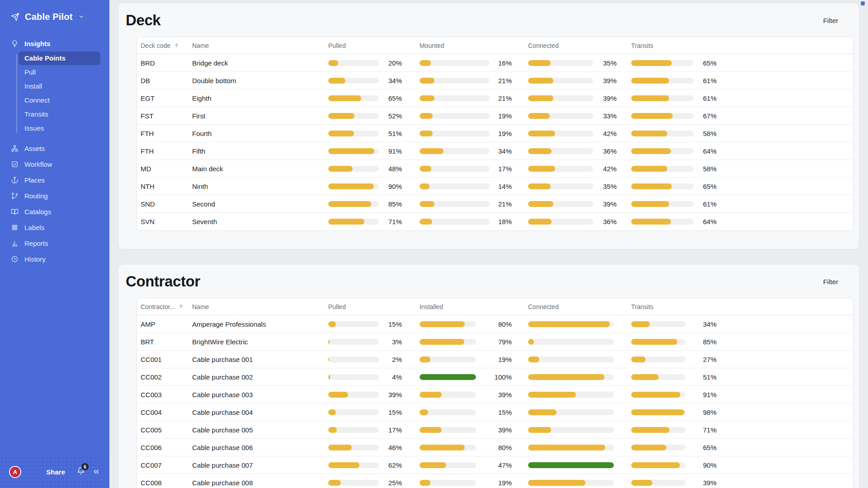 The height and width of the screenshot is (488, 868). Describe the element at coordinates (15, 472) in the screenshot. I see `avatar: A` at that location.